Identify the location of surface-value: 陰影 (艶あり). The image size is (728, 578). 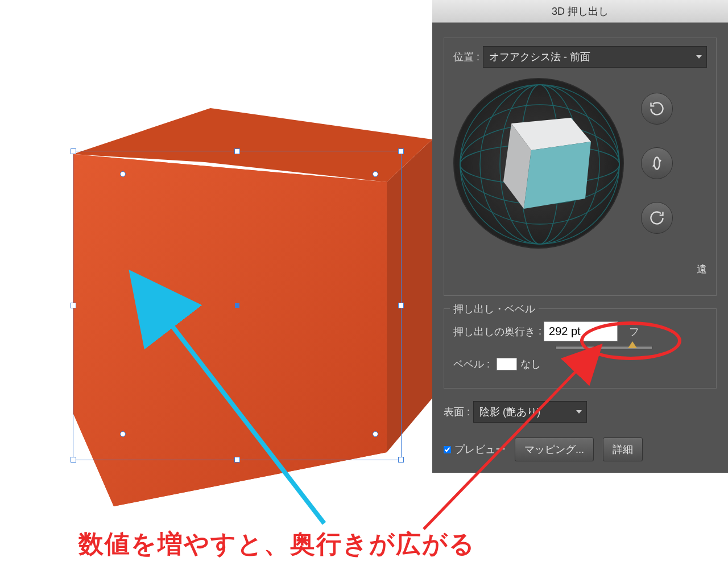
(510, 412).